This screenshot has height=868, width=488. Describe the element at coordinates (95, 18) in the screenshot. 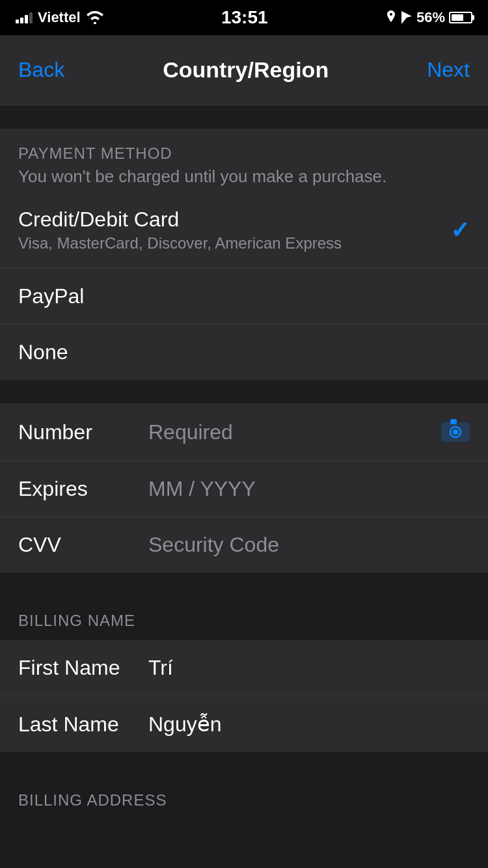

I see `wifi-icon` at that location.